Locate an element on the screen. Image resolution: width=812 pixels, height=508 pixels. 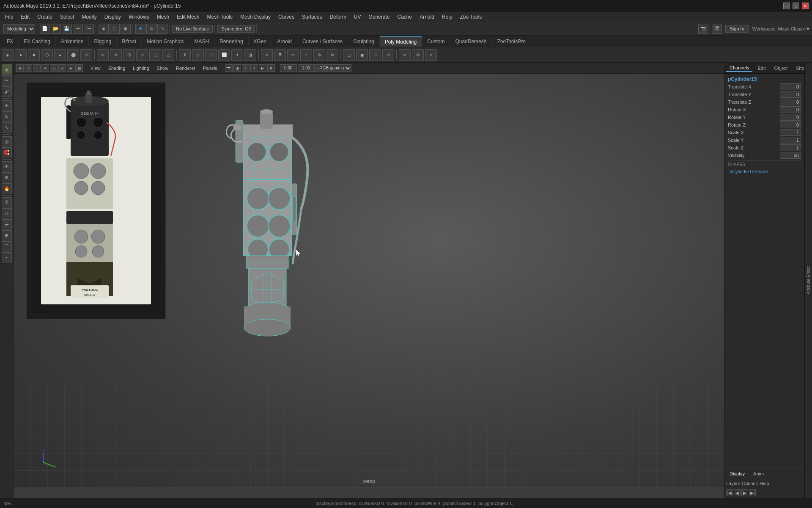
freeze-button: ❄ is located at coordinates (7, 177).